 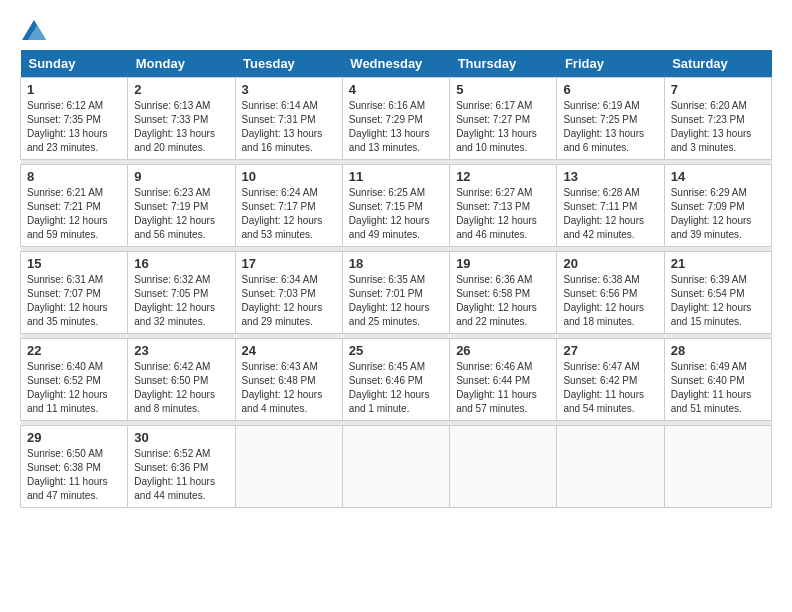 What do you see at coordinates (712, 228) in the screenshot?
I see `daylight-label: Daylight: 12 hours and 39 minutes.` at bounding box center [712, 228].